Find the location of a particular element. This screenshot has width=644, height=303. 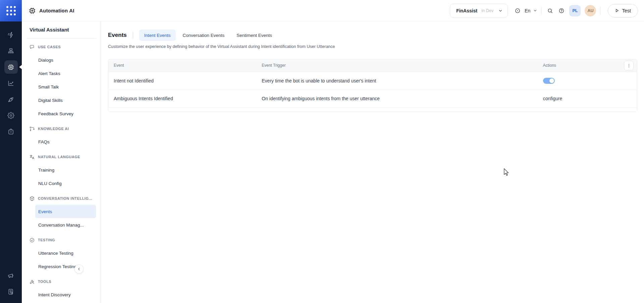

section-header-natural-language: NATURAL LANGUAGE is located at coordinates (61, 157).